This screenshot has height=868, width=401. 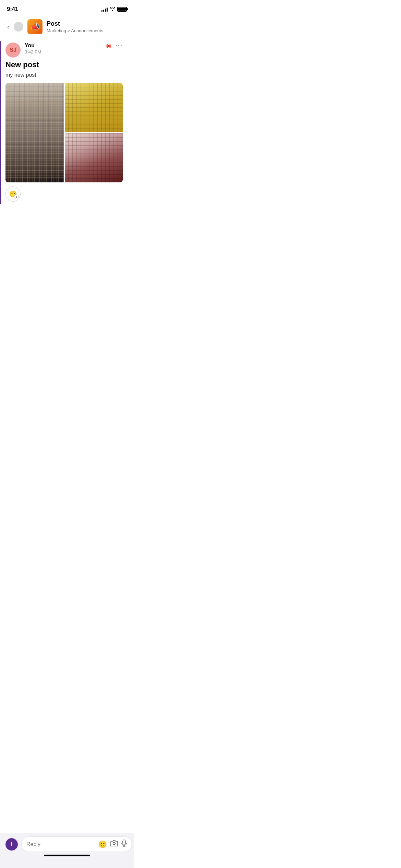 I want to click on wifi-icon, so click(x=112, y=9).